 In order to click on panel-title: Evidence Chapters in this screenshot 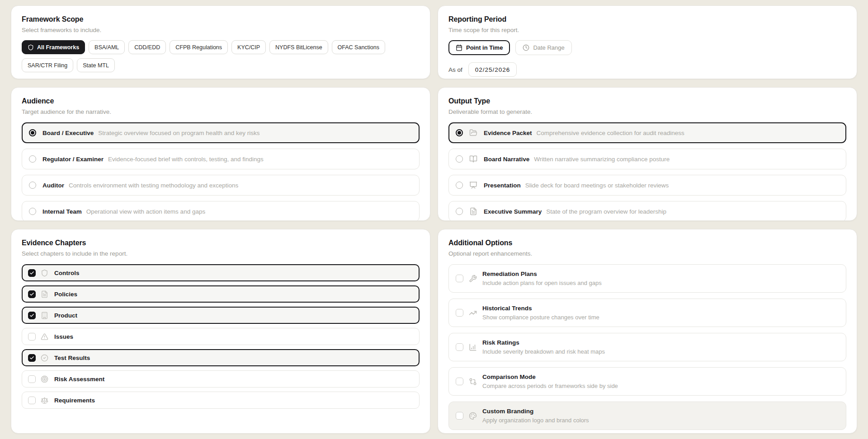, I will do `click(221, 243)`.